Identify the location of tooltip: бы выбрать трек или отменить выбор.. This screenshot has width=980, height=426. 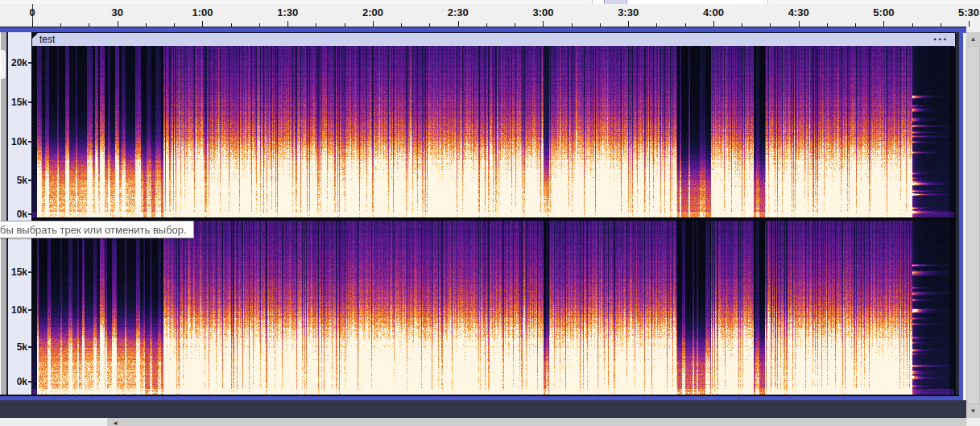
(97, 230).